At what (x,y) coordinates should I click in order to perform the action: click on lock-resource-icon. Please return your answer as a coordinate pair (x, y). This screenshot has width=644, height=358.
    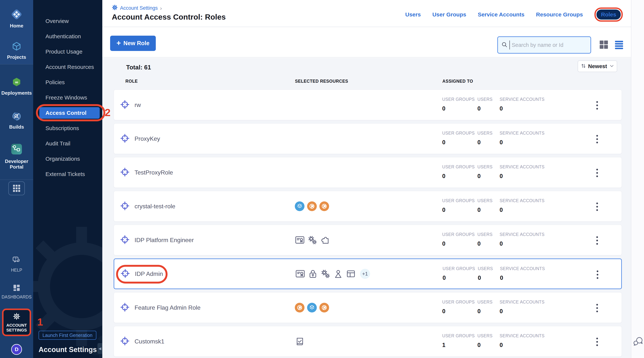
    Looking at the image, I should click on (313, 274).